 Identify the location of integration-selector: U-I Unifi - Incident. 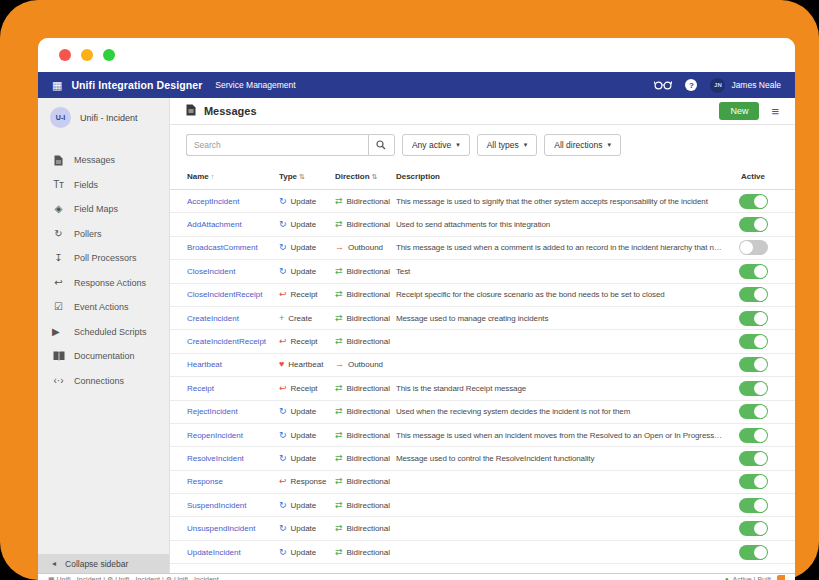
(104, 117).